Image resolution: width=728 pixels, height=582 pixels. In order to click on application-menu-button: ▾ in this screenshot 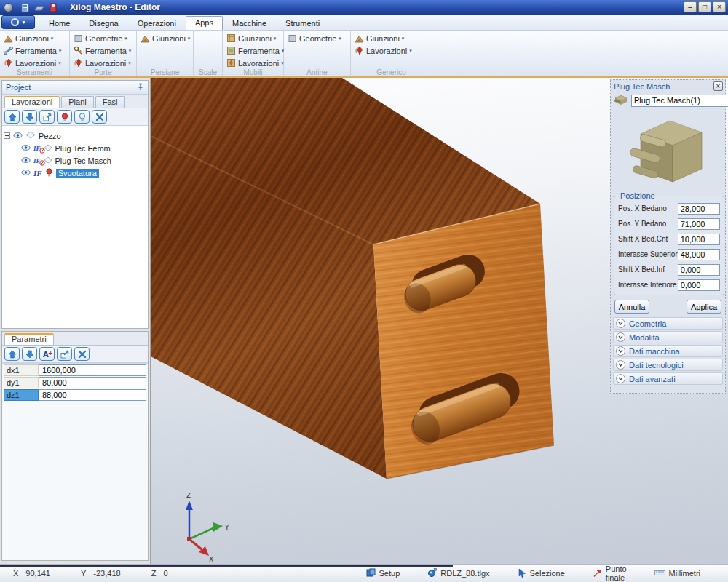, I will do `click(18, 22)`.